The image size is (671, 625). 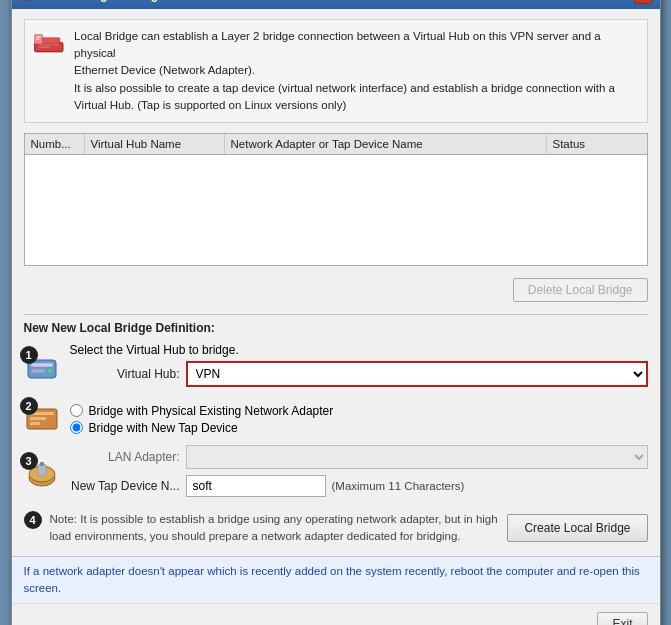 What do you see at coordinates (256, 486) in the screenshot?
I see `tap-input: soft` at bounding box center [256, 486].